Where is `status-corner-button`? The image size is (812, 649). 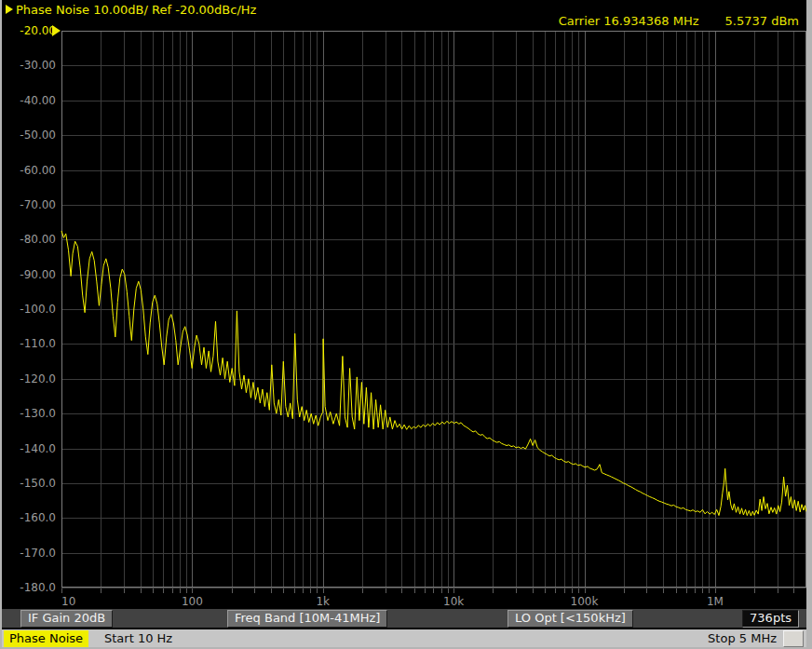 status-corner-button is located at coordinates (793, 639).